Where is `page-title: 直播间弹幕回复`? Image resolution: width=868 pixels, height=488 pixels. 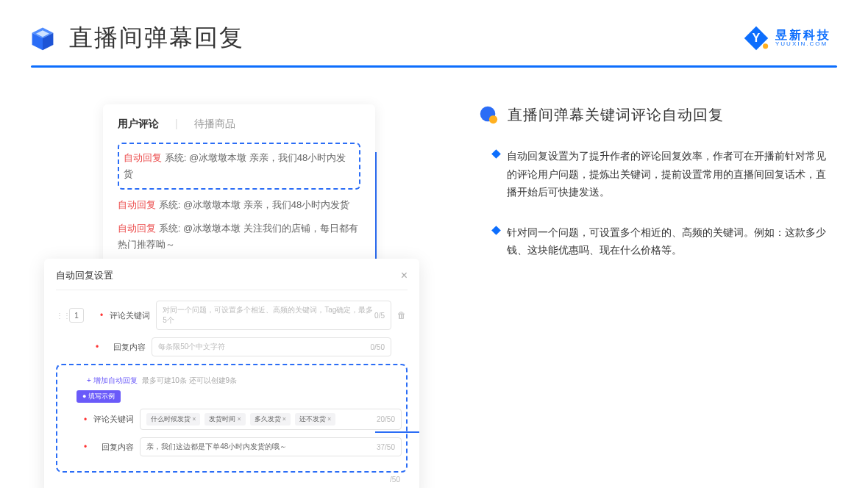
page-title: 直播间弹幕回复 is located at coordinates (157, 38).